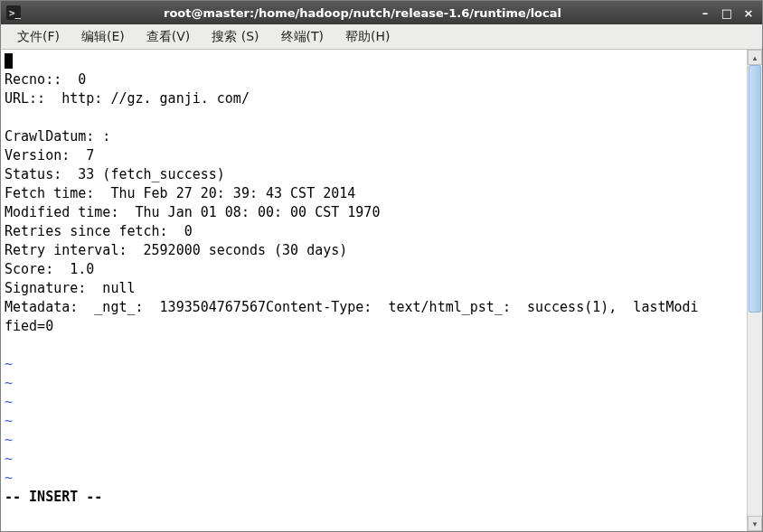  I want to click on menu-file: 文件(F), so click(38, 37).